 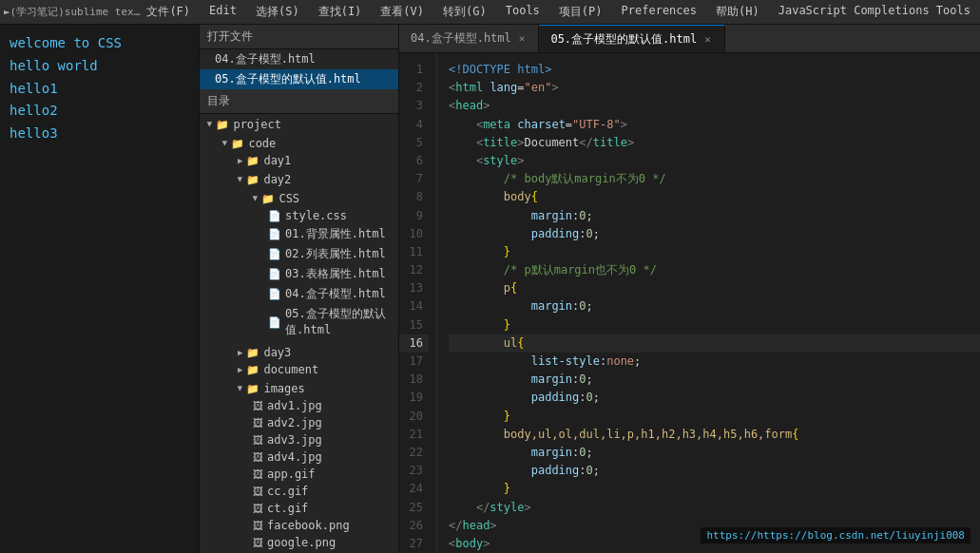 I want to click on tab-04-close: ✕, so click(x=523, y=38).